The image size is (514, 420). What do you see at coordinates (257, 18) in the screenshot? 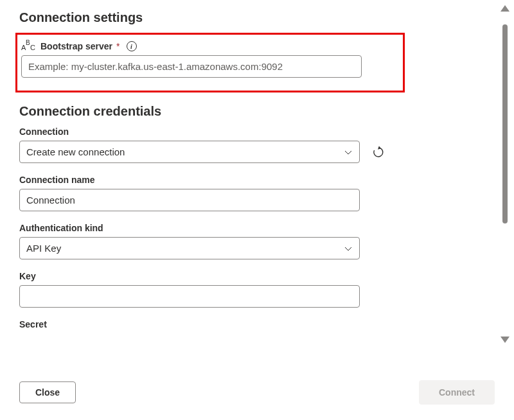
I see `connection-settings-heading: Connection settings` at bounding box center [257, 18].